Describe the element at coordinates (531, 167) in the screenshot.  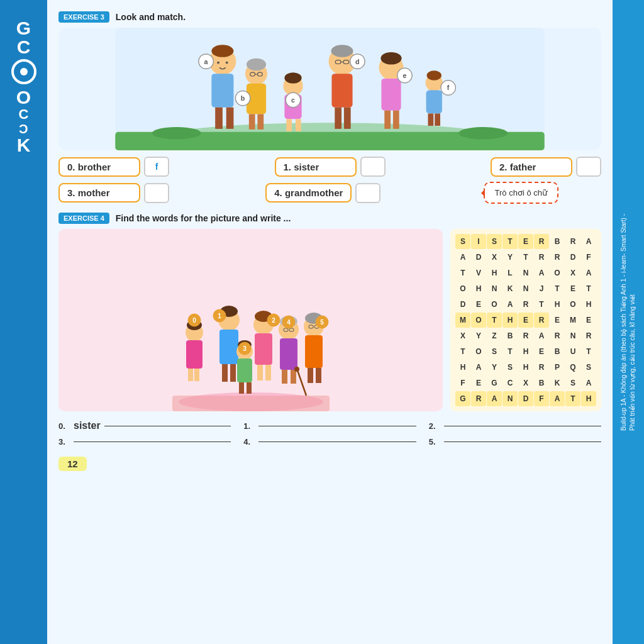
I see `match-word-father: 2. father` at that location.